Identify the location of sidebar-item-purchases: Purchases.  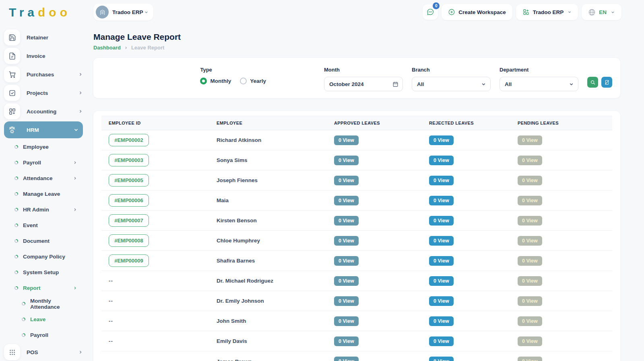
(43, 74).